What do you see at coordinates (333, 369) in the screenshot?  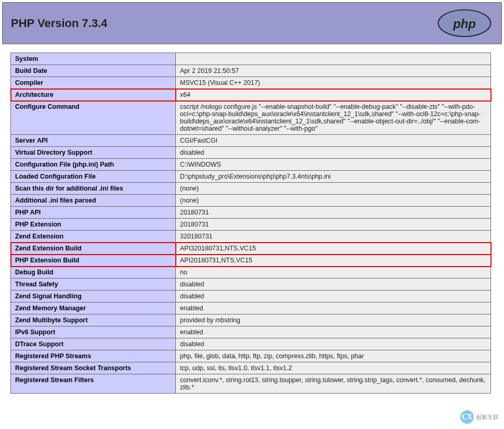 I see `row-value: tcp, udp, ssl, tls, tlsv1.0, tlsv1.1, tl…` at bounding box center [333, 369].